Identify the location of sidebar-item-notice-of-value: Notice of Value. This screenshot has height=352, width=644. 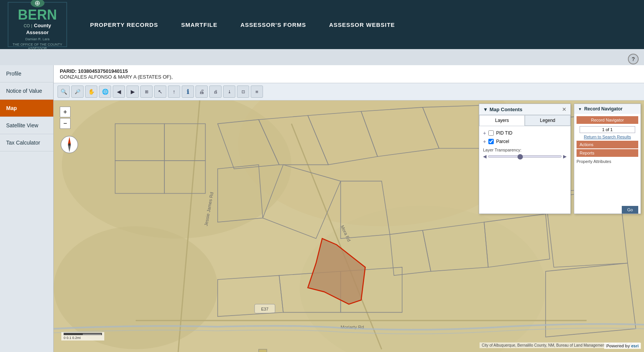
(27, 91).